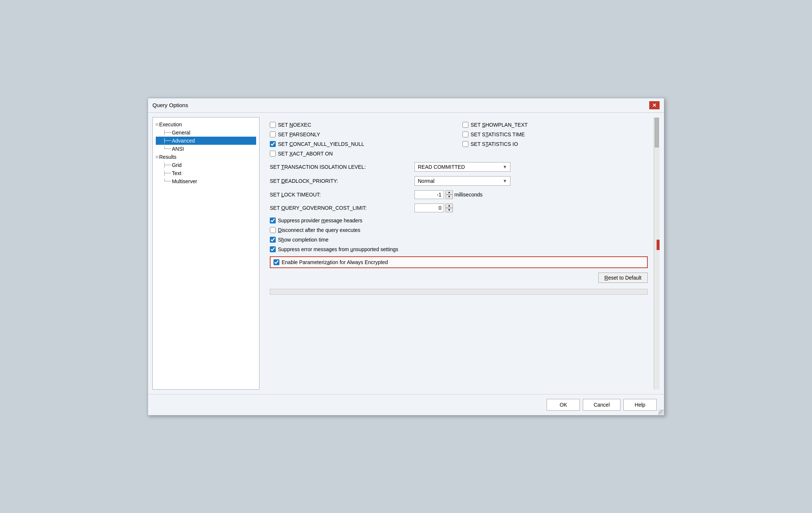  What do you see at coordinates (317, 144) in the screenshot?
I see `checkbox-concat-null: SET CONCAT_NULL_YIELDS_NULL` at bounding box center [317, 144].